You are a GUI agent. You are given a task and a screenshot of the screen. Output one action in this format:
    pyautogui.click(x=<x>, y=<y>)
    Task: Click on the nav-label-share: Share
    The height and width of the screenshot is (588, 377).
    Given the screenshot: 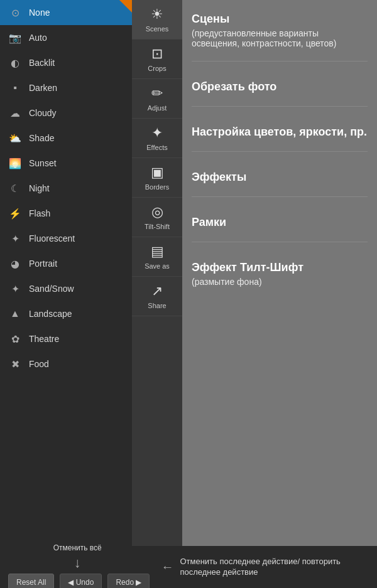 What is the action you would take?
    pyautogui.click(x=157, y=306)
    